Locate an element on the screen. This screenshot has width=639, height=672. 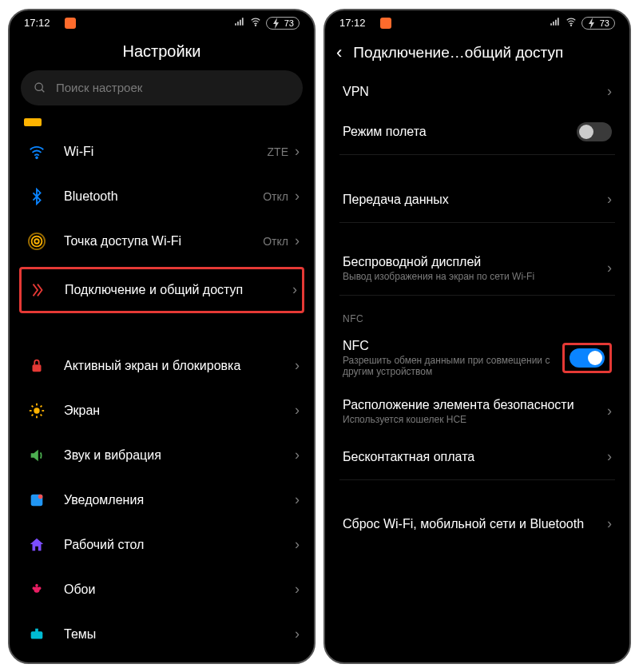
sim-icon is located at coordinates (33, 122).